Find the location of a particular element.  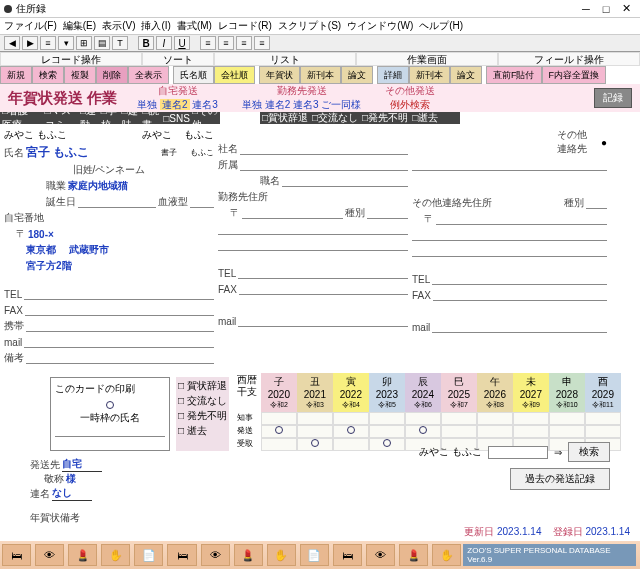

tool-a: ≡ is located at coordinates (48, 43).